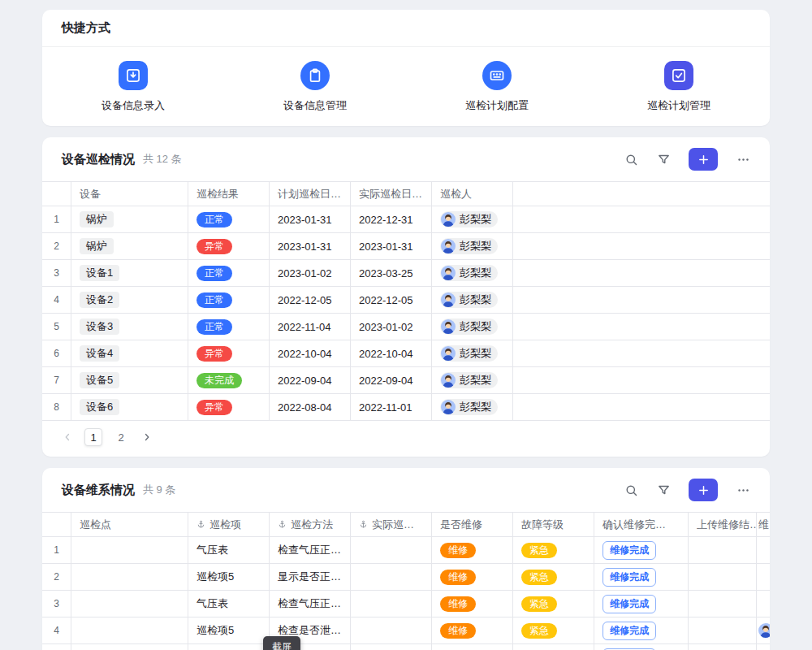 This screenshot has height=650, width=812. I want to click on cell-actual-date: 2022-10-04, so click(391, 353).